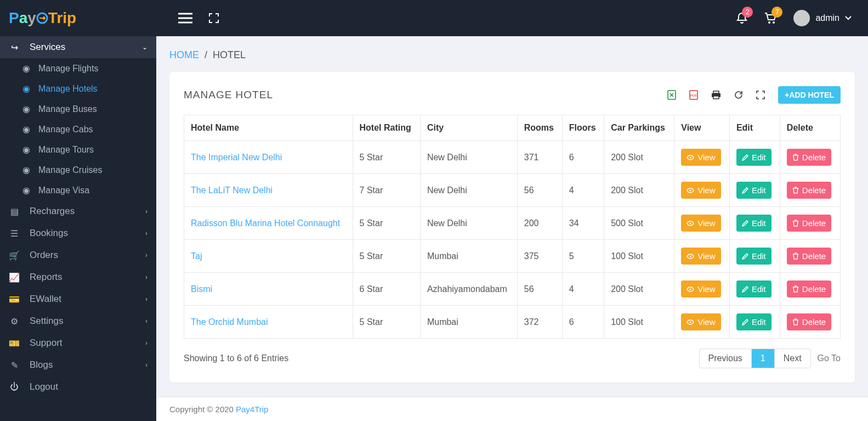 Image resolution: width=868 pixels, height=421 pixels. Describe the element at coordinates (78, 18) in the screenshot. I see `brand-logo: Pay Trip` at that location.